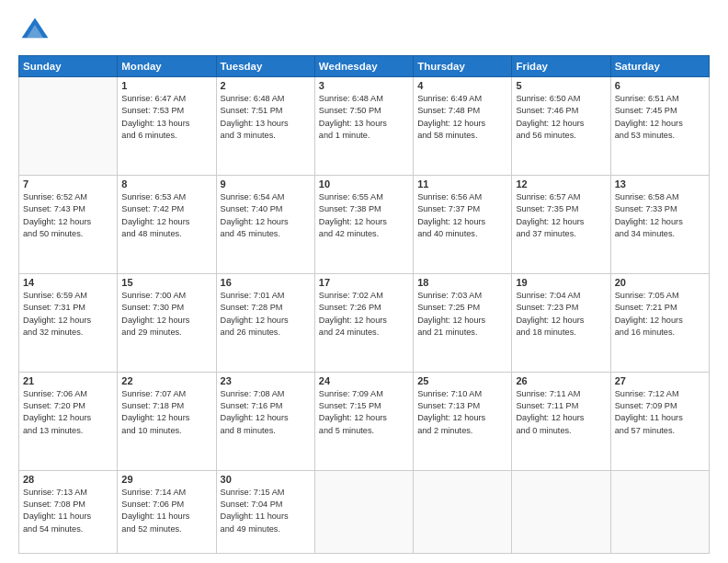 This screenshot has height=563, width=728. I want to click on day-number: 18, so click(462, 282).